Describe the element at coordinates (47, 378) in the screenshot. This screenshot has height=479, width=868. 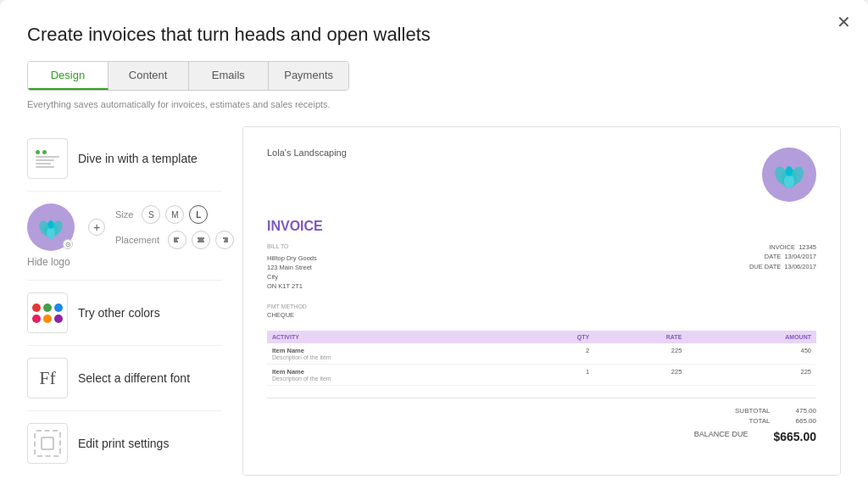
I see `font-icon: Ff` at that location.